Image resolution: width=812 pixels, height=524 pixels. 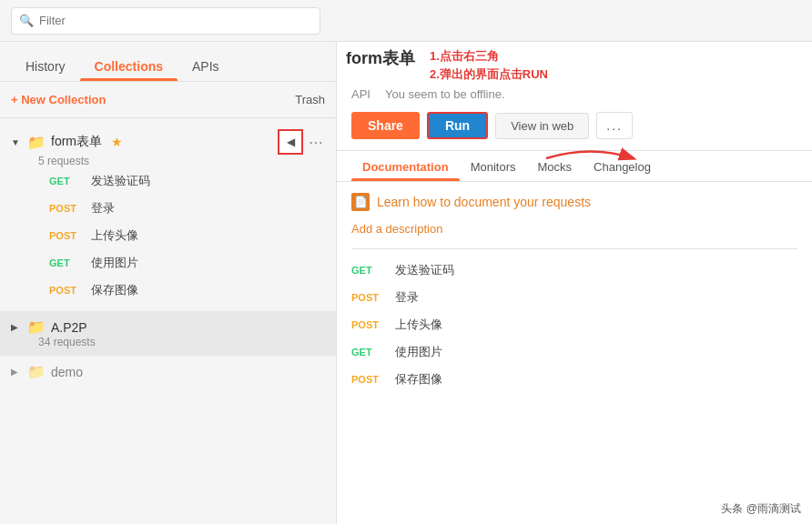 I want to click on collection-requests-count: 34 requests, so click(x=182, y=342).